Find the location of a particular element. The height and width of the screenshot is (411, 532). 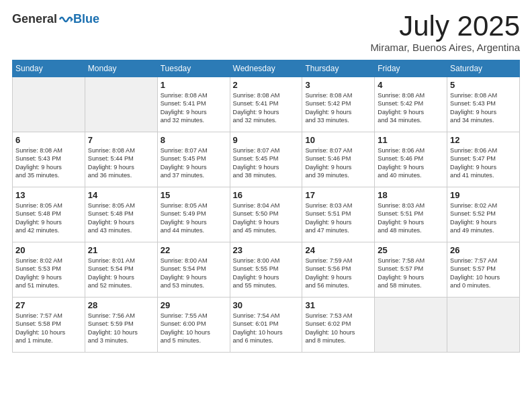

calendar-header-row: SundayMondayTuesdayWednesdayThursdayFrid… is located at coordinates (266, 68).